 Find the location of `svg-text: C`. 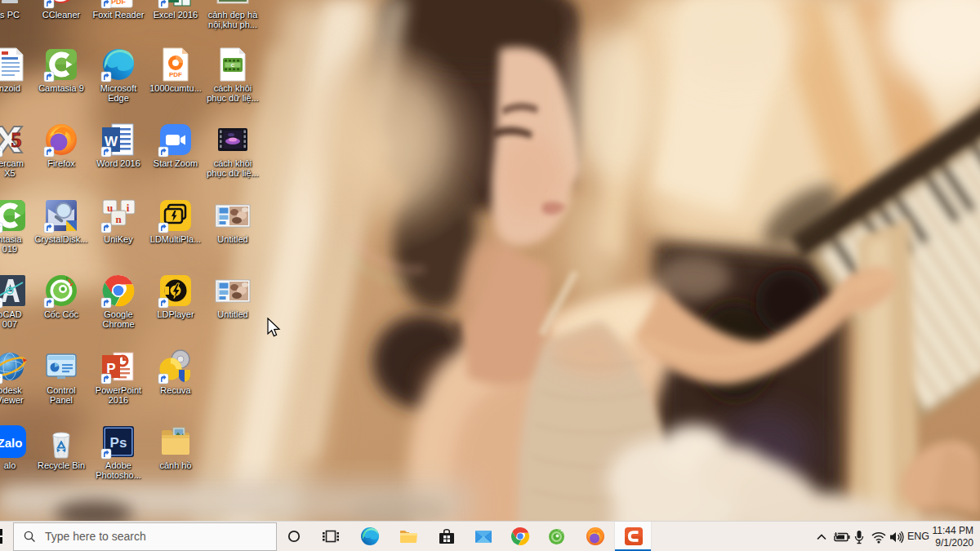

svg-text: C is located at coordinates (234, 65).